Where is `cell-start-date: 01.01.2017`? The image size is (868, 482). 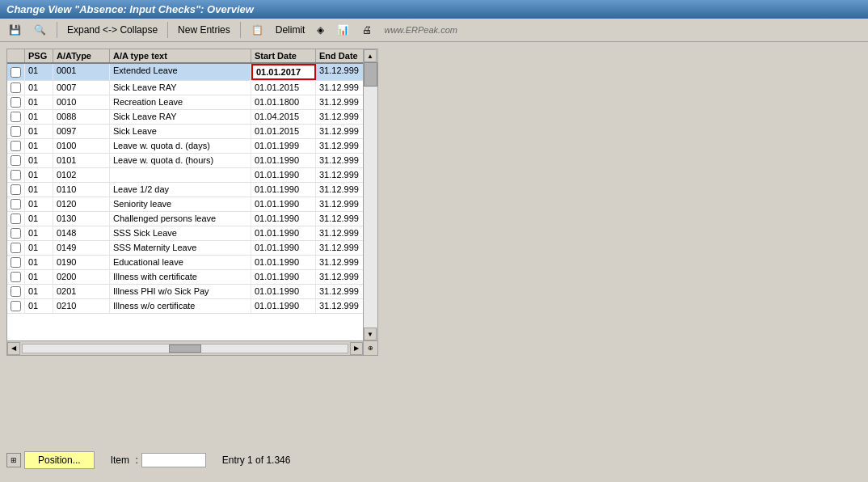
cell-start-date: 01.01.2017 is located at coordinates (284, 72).